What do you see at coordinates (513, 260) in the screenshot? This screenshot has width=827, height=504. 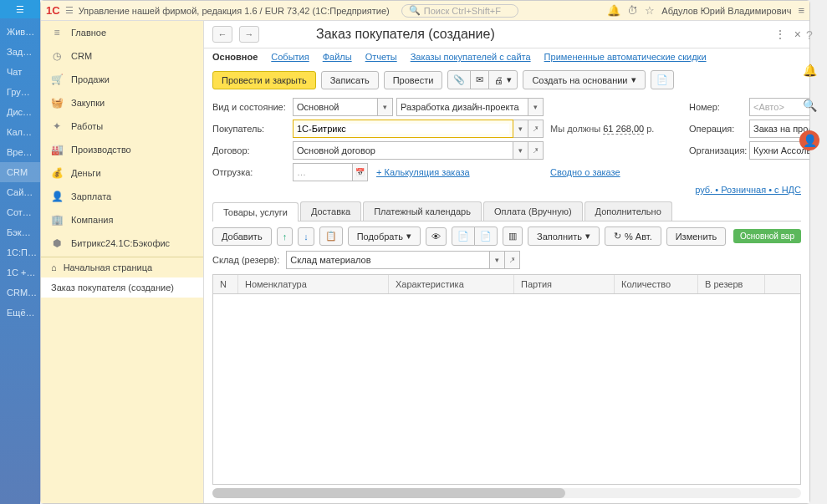 I see `stock-open: ⭷` at bounding box center [513, 260].